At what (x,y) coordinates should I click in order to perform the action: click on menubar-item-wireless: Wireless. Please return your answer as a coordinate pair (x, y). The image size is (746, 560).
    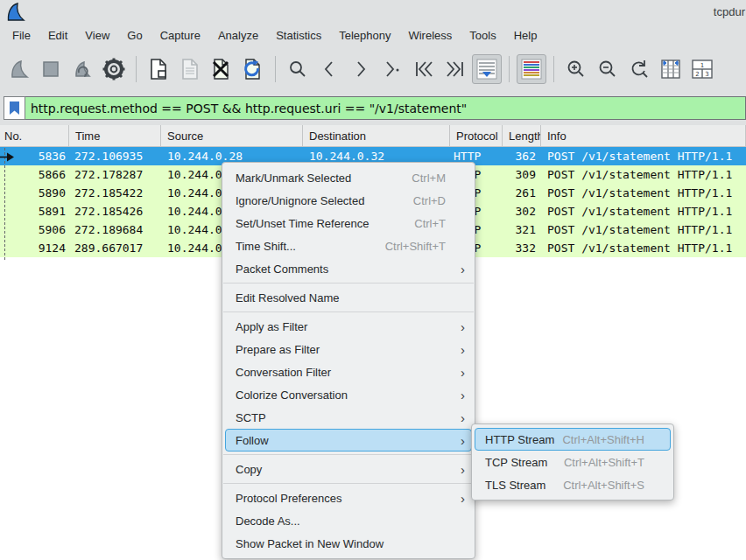
    Looking at the image, I should click on (430, 35).